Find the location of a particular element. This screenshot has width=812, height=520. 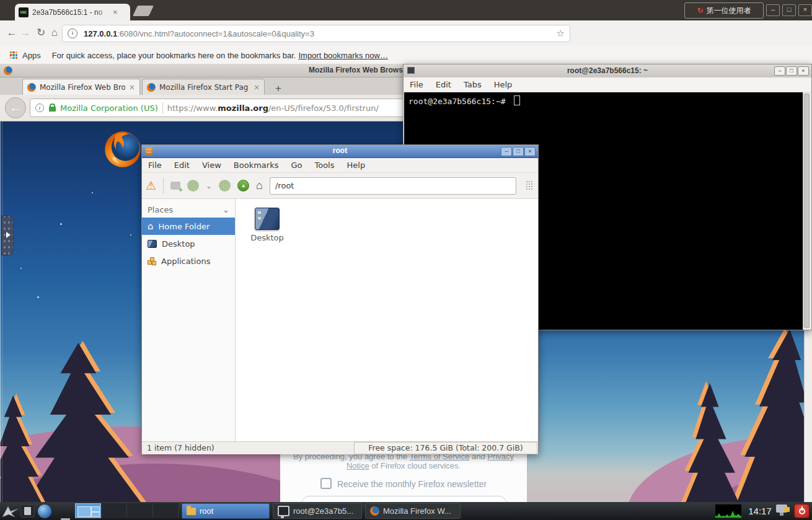

tab-label: Mozilla Firefox Web Bro is located at coordinates (82, 87).